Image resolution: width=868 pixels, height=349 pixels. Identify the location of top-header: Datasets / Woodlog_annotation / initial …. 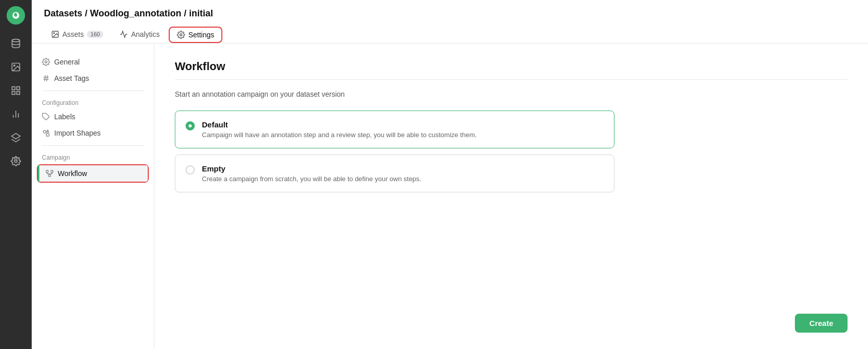
(450, 21).